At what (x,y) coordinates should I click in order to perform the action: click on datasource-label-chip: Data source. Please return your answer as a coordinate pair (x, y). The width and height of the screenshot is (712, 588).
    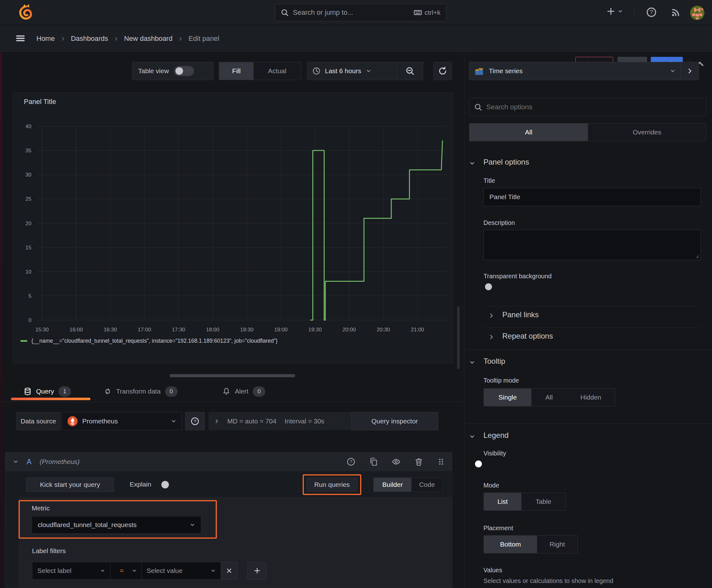
    Looking at the image, I should click on (38, 421).